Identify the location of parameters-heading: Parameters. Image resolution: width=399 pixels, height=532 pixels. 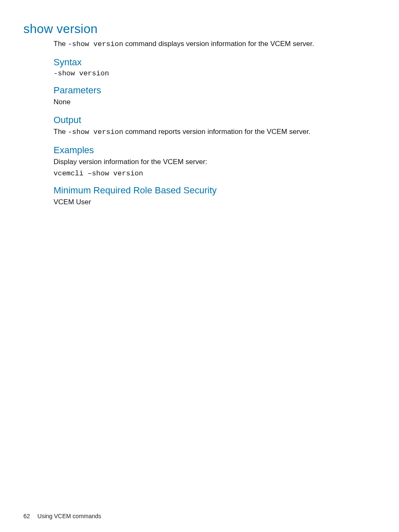
(215, 90).